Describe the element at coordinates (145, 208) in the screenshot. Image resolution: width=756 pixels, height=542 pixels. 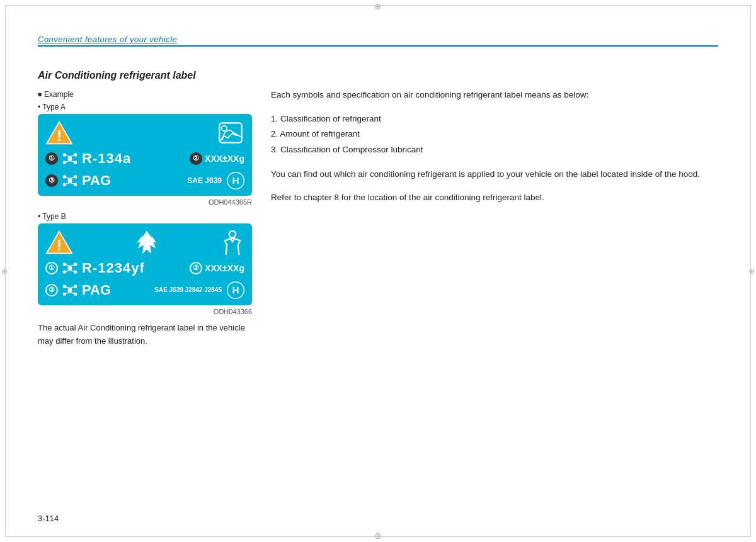
I see `left-column: Air Conditioning refrigerant label Examp…` at that location.